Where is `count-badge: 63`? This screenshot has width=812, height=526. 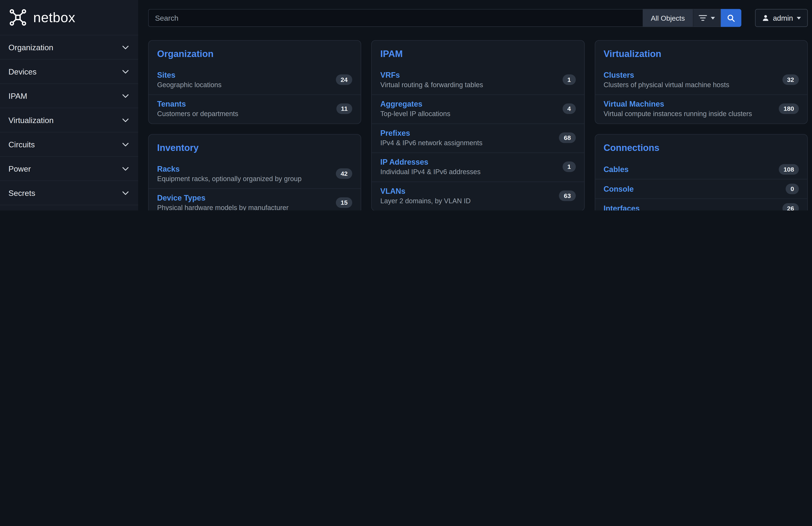
count-badge: 63 is located at coordinates (567, 196).